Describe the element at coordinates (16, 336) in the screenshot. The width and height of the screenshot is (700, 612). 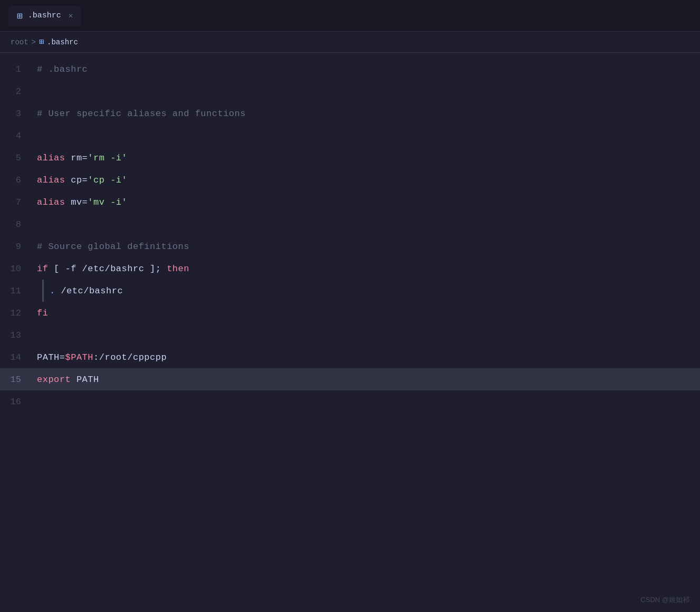
I see `line-number-13: 13` at that location.